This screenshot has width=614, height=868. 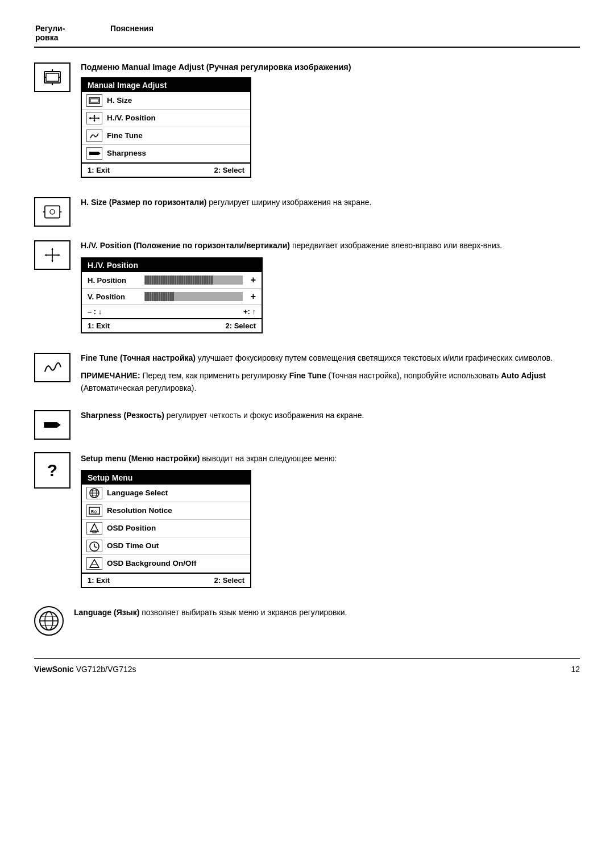 What do you see at coordinates (330, 374) in the screenshot?
I see `finetune-content: Fine Tune (Точная настройка) улучшает фо…` at bounding box center [330, 374].